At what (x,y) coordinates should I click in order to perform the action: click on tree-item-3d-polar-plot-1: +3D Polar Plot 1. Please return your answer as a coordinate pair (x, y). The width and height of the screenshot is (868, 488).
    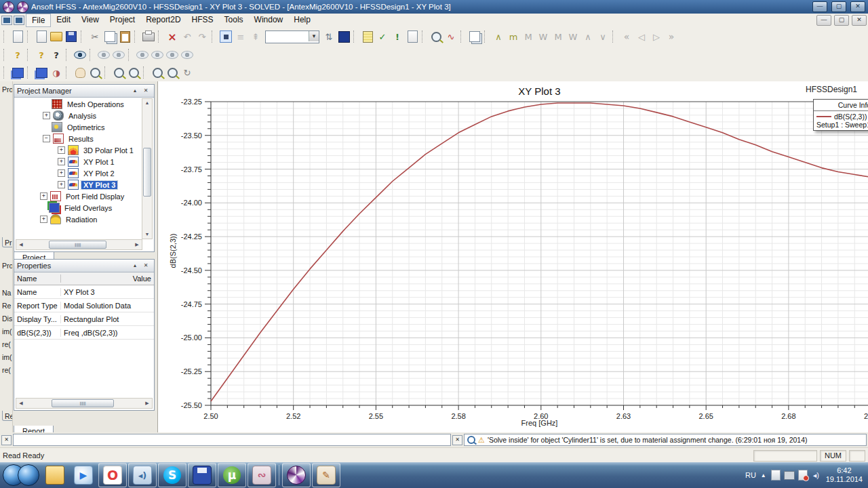
    Looking at the image, I should click on (79, 150).